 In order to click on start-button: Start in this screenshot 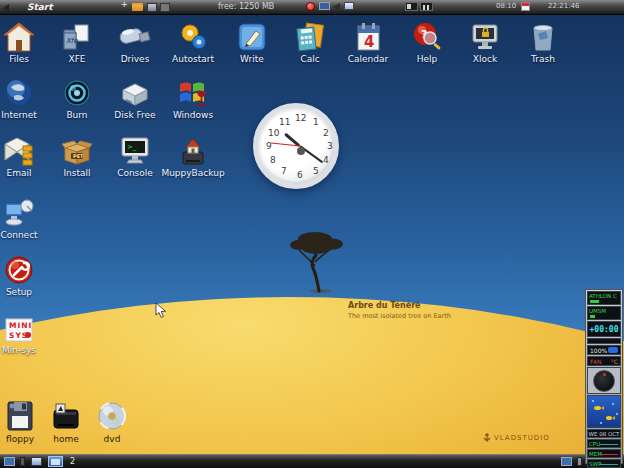, I will do `click(40, 7)`.